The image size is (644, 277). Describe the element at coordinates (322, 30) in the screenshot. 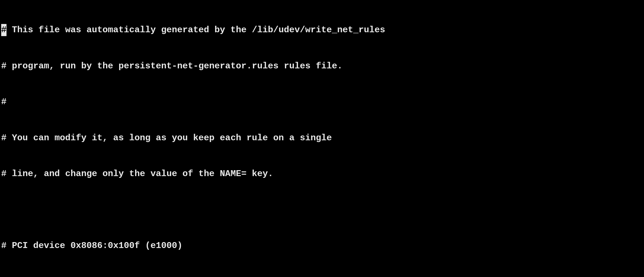

I see `file-line: # This file was automatically generated …` at that location.